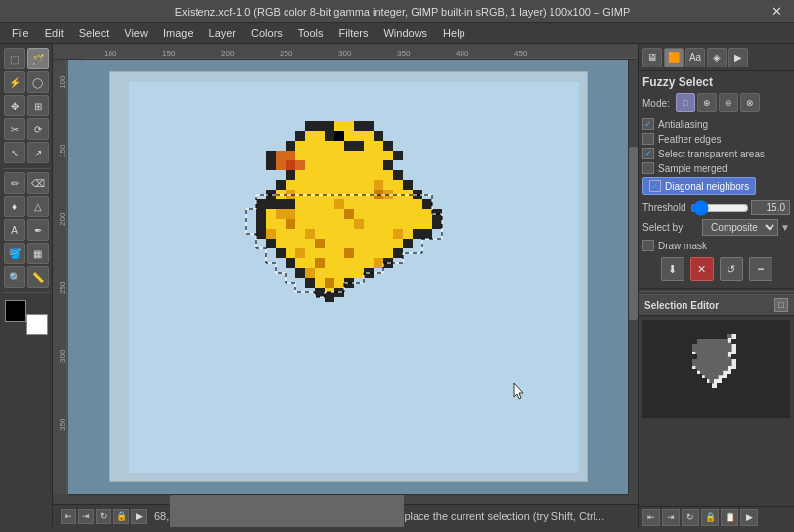 Image resolution: width=794 pixels, height=532 pixels. What do you see at coordinates (15, 129) in the screenshot?
I see `tool-crop: ✂` at bounding box center [15, 129].